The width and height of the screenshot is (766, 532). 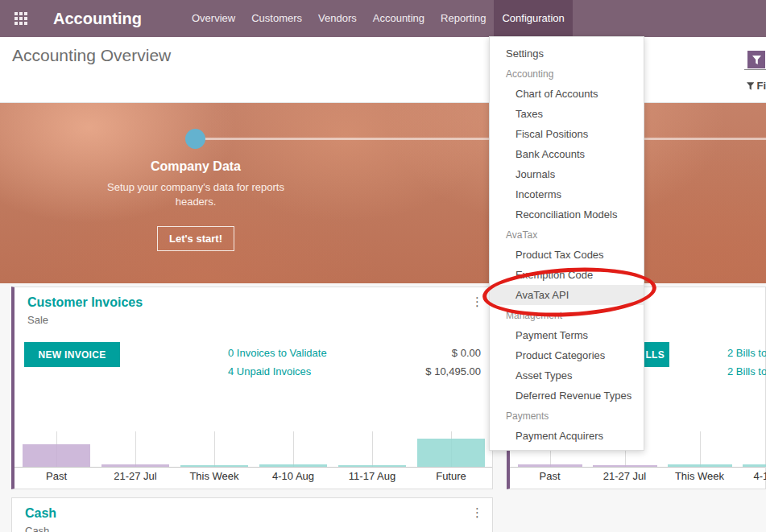 What do you see at coordinates (399, 19) in the screenshot?
I see `nav-item-accounting: Accounting` at bounding box center [399, 19].